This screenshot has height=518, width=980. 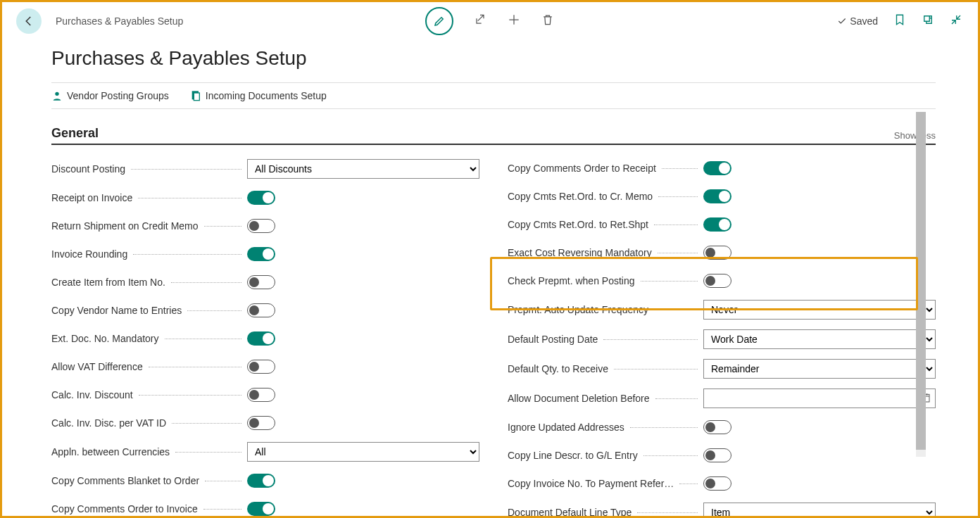 I want to click on link-label: Incoming Documents Setup, so click(x=266, y=96).